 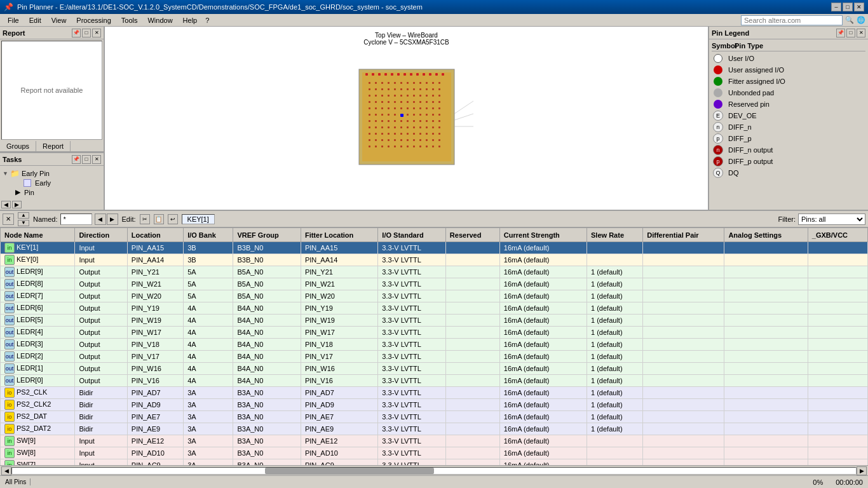 What do you see at coordinates (52, 183) in the screenshot?
I see `tree-item-early: Early` at bounding box center [52, 183].